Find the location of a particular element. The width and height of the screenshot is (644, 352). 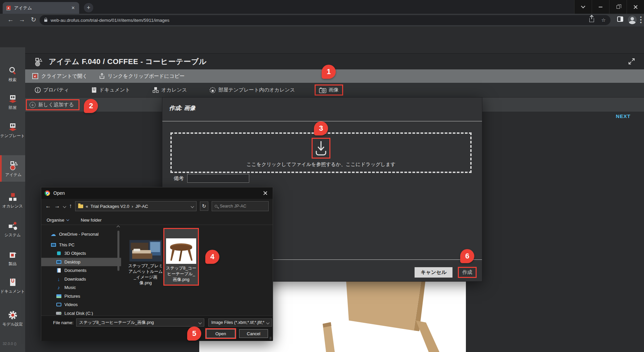

browser-forward-button: → is located at coordinates (22, 20).